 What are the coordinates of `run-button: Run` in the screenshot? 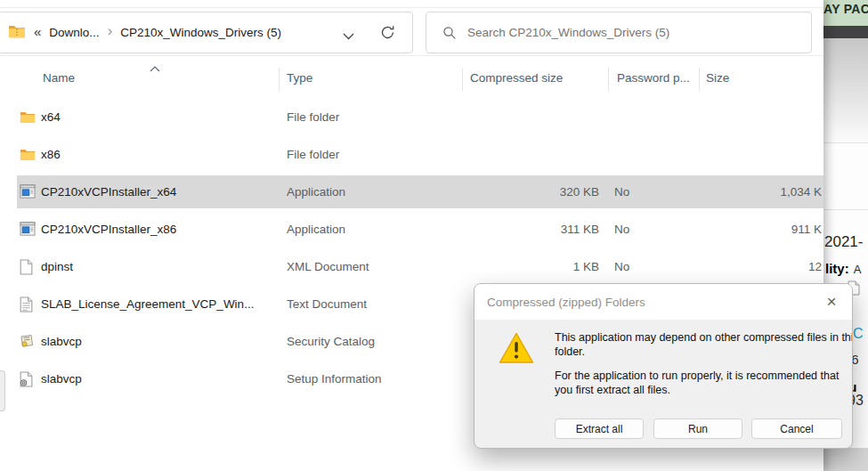 It's located at (698, 429).